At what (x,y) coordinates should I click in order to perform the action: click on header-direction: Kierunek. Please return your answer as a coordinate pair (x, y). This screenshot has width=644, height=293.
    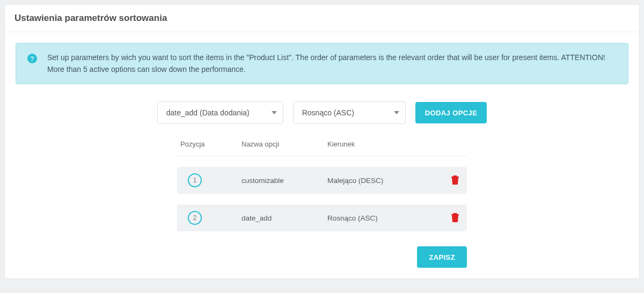
    Looking at the image, I should click on (376, 144).